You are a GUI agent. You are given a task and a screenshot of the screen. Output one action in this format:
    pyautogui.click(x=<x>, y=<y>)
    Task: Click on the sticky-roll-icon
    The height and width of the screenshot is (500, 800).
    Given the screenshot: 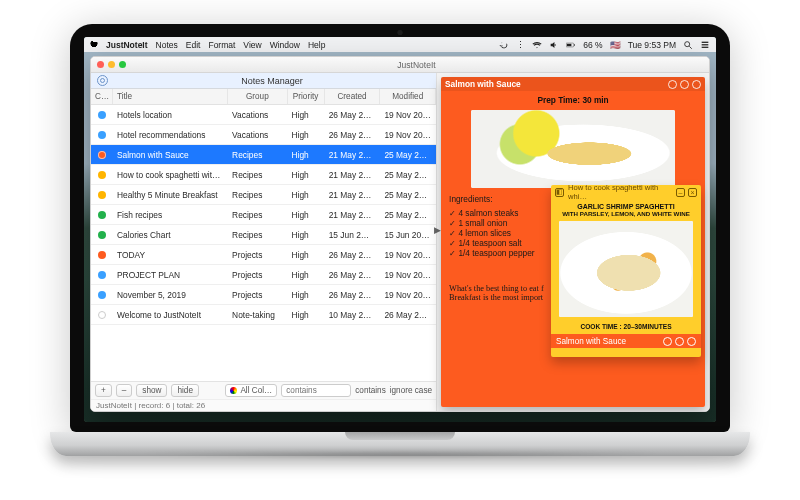 What is the action you would take?
    pyautogui.click(x=672, y=84)
    